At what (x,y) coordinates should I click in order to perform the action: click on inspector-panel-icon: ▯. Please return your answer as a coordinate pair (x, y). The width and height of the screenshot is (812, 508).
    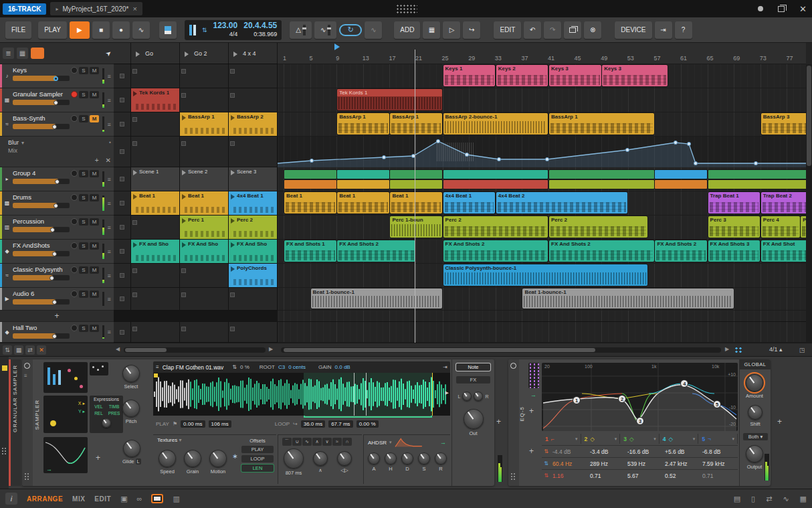
    Looking at the image, I should click on (753, 499).